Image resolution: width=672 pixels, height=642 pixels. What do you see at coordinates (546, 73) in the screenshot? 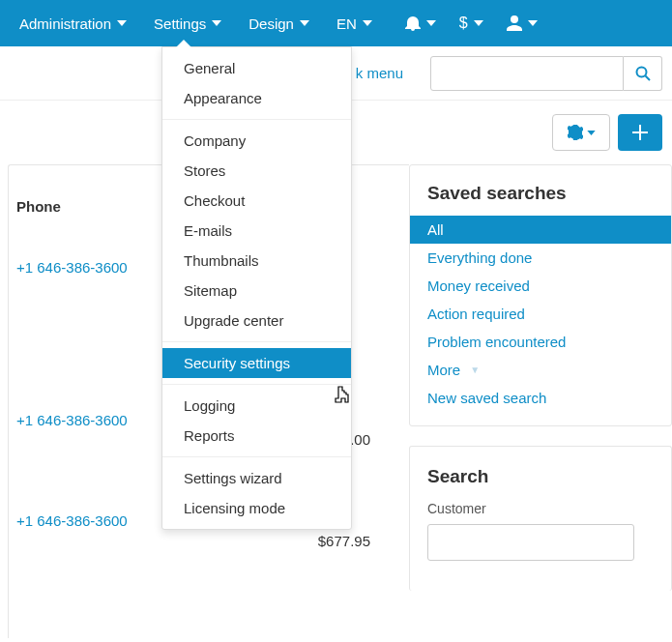
I see `global-search` at bounding box center [546, 73].